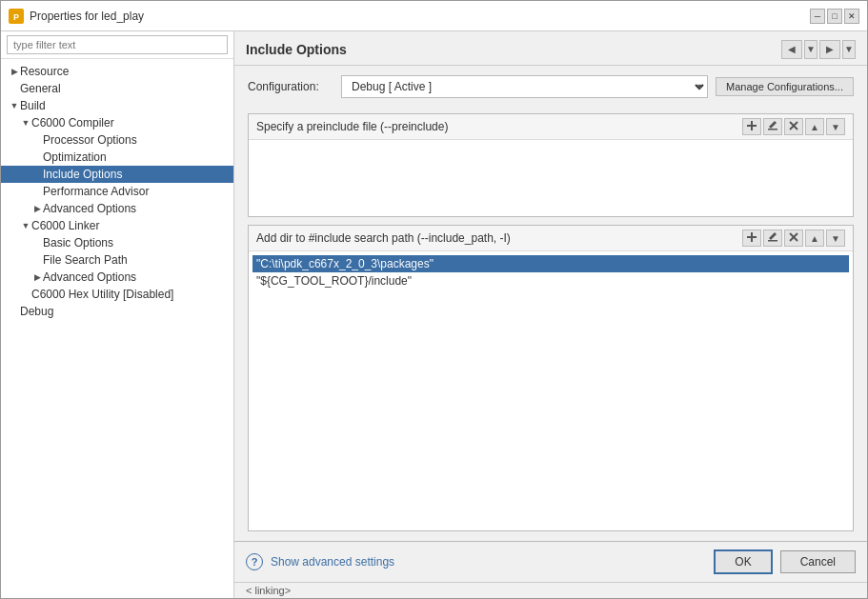 The width and height of the screenshot is (868, 599). What do you see at coordinates (551, 281) in the screenshot?
I see `list-item: "${CG_TOOL_ROOT}/include"` at bounding box center [551, 281].